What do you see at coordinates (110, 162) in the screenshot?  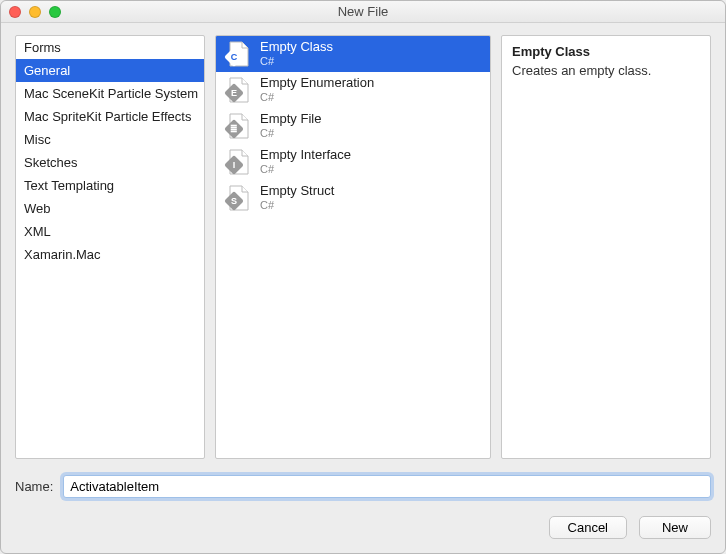 I see `category-item: Sketches` at bounding box center [110, 162].